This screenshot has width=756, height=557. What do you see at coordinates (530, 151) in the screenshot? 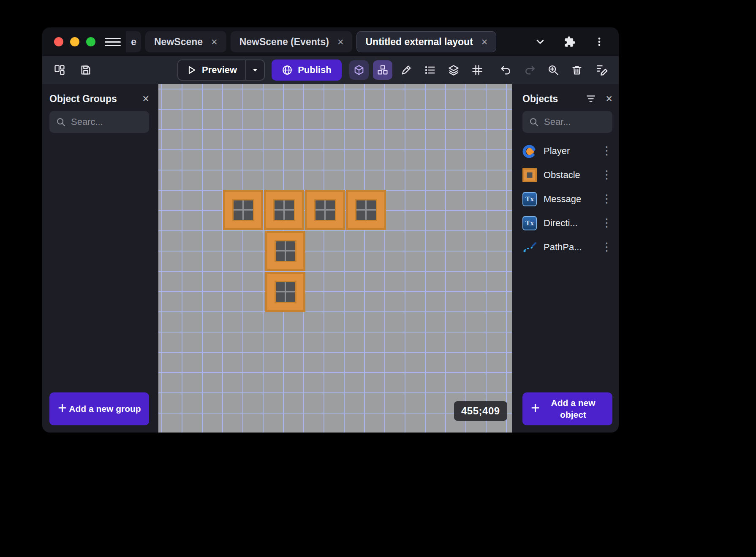
I see `player-sprite-icon` at bounding box center [530, 151].